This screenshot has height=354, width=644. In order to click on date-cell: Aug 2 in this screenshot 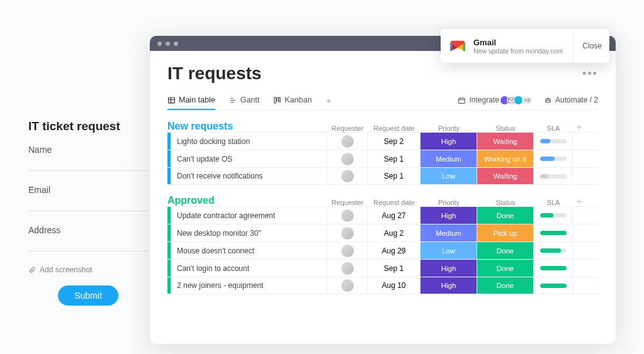, I will do `click(394, 233)`.